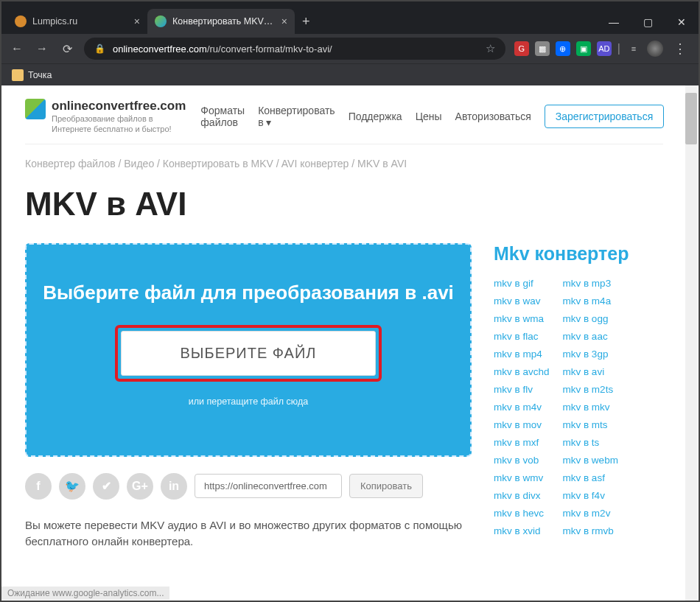 This screenshot has height=602, width=700. I want to click on facebook-icon: f, so click(38, 486).